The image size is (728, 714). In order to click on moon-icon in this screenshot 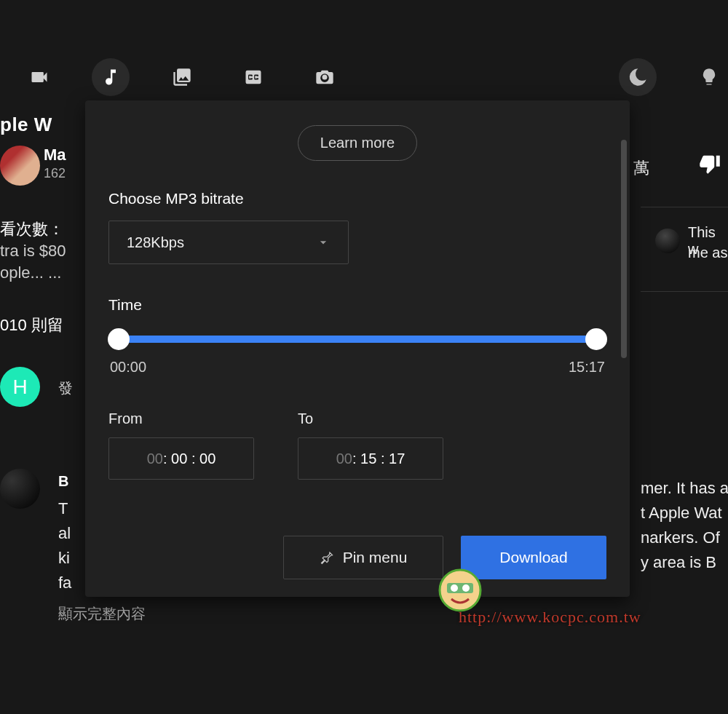, I will do `click(638, 77)`.